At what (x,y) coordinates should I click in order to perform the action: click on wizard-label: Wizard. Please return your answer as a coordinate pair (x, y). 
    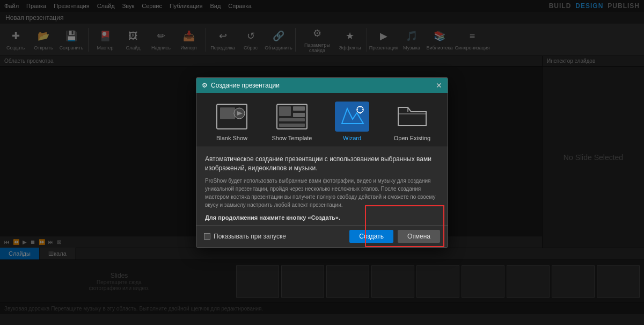
    Looking at the image, I should click on (352, 138).